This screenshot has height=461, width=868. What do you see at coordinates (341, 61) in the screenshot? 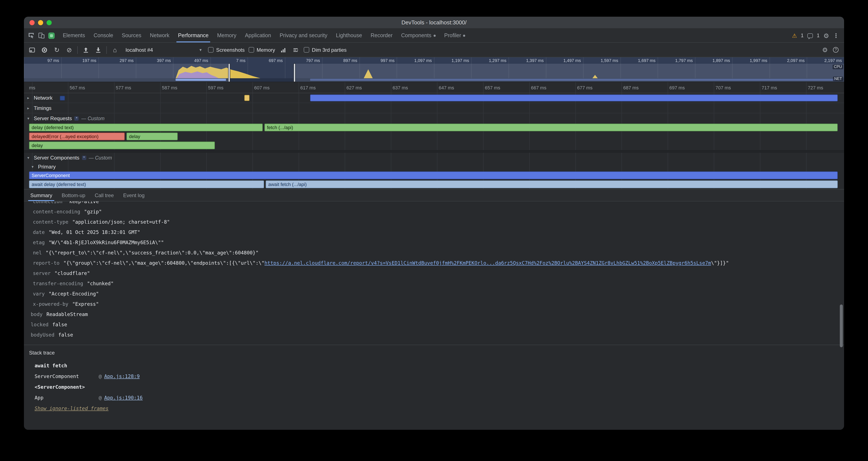
I see `overview-time-label: 897 ms` at bounding box center [341, 61].